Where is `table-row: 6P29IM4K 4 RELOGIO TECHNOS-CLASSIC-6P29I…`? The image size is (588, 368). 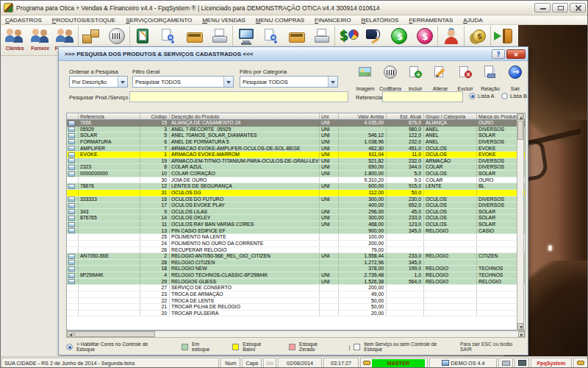
table-row: 6P29IM4K 4 RELOGIO TECHNOS-CLASSIC-6P29I… is located at coordinates (295, 275).